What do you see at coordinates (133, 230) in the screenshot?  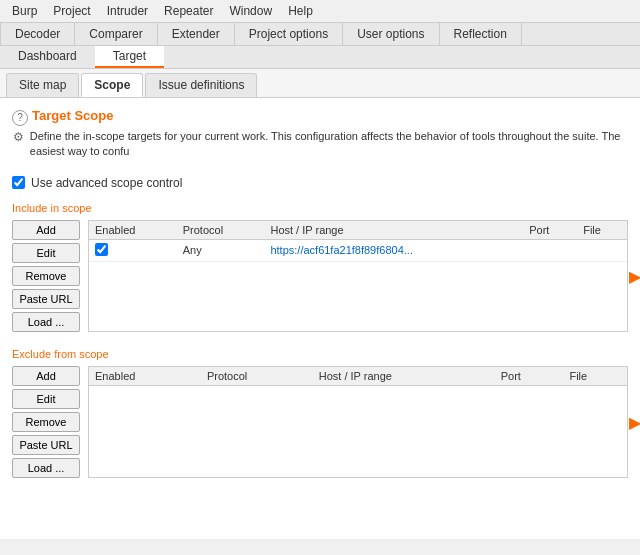 I see `col-enabled: Enabled` at bounding box center [133, 230].